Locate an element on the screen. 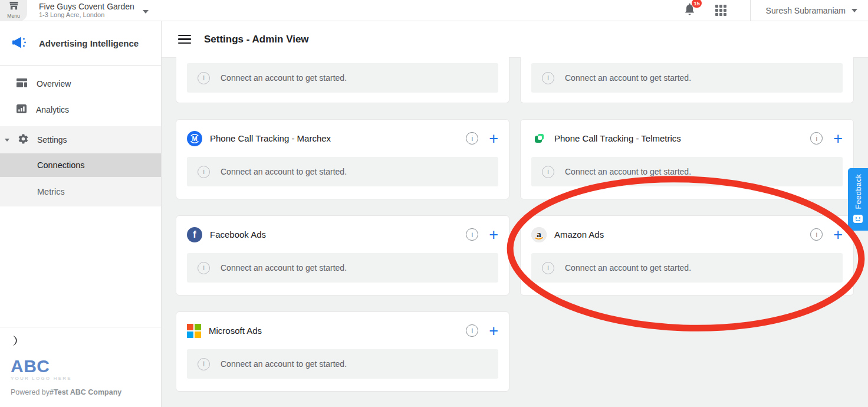 This screenshot has height=407, width=868. connection-card-partial-left: i Connect an account to get started. is located at coordinates (343, 80).